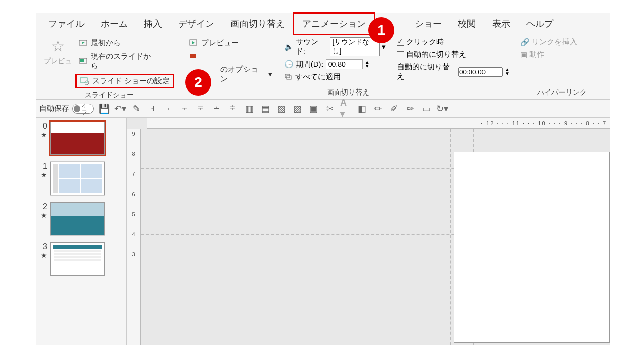  What do you see at coordinates (85, 81) in the screenshot?
I see `monitor-gear-icon` at bounding box center [85, 81].